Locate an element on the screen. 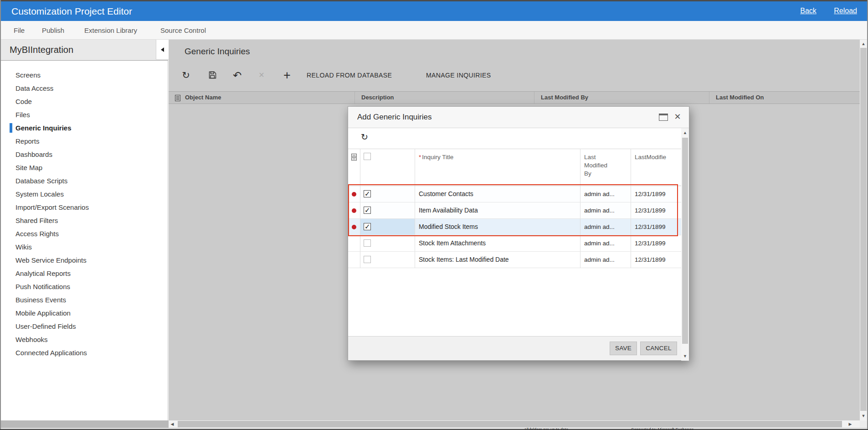  sidebar-item-site-map: Site Map is located at coordinates (85, 168).